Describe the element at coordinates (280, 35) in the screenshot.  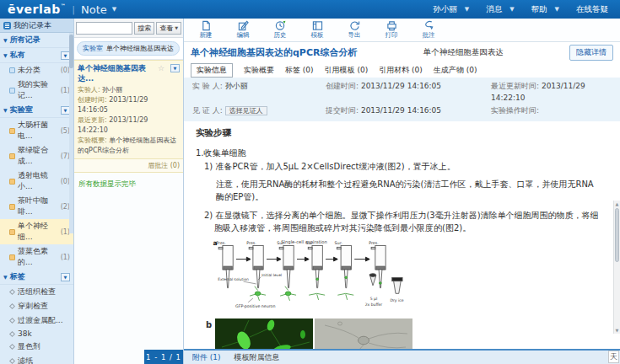
I see `tool-label: 历史` at that location.